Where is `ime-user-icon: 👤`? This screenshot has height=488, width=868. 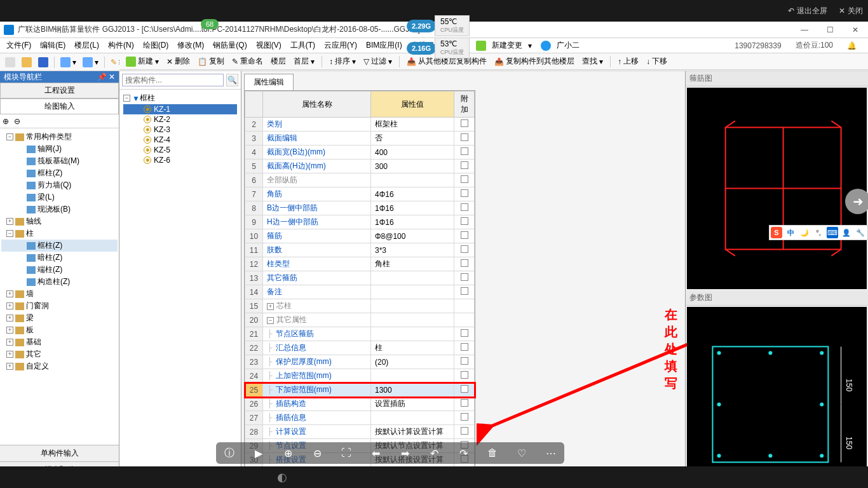 ime-user-icon: 👤 is located at coordinates (846, 233).